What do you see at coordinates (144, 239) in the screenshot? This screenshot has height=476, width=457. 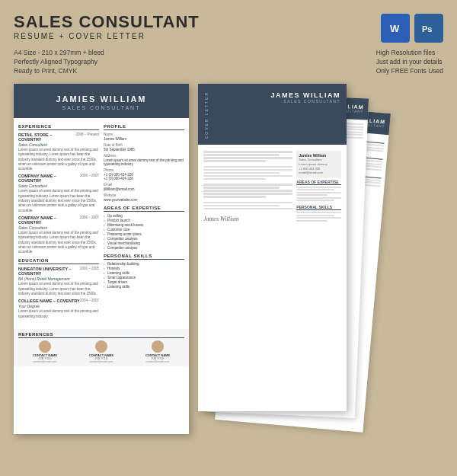 I see `expertise-6: Competitor analysis` at bounding box center [144, 239].